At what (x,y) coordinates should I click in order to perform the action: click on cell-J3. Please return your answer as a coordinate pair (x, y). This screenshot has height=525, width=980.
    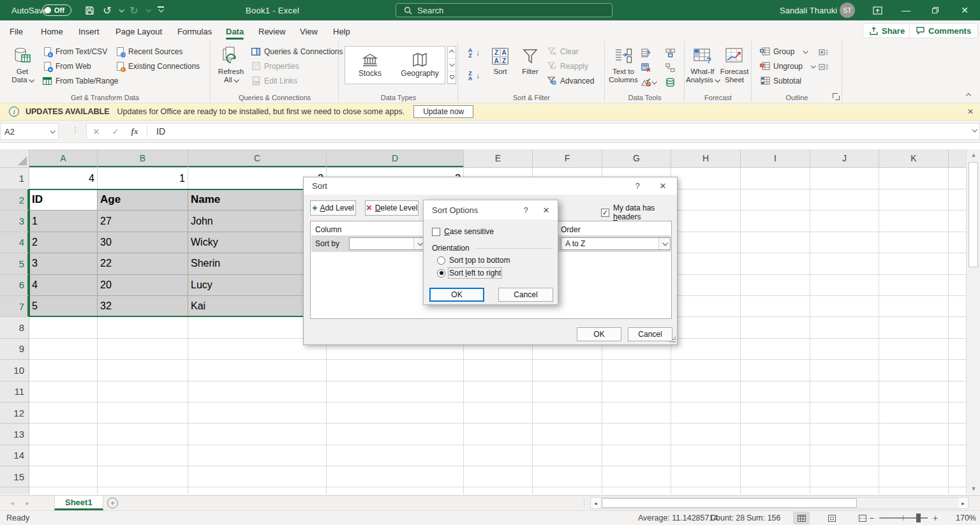
    Looking at the image, I should click on (845, 221).